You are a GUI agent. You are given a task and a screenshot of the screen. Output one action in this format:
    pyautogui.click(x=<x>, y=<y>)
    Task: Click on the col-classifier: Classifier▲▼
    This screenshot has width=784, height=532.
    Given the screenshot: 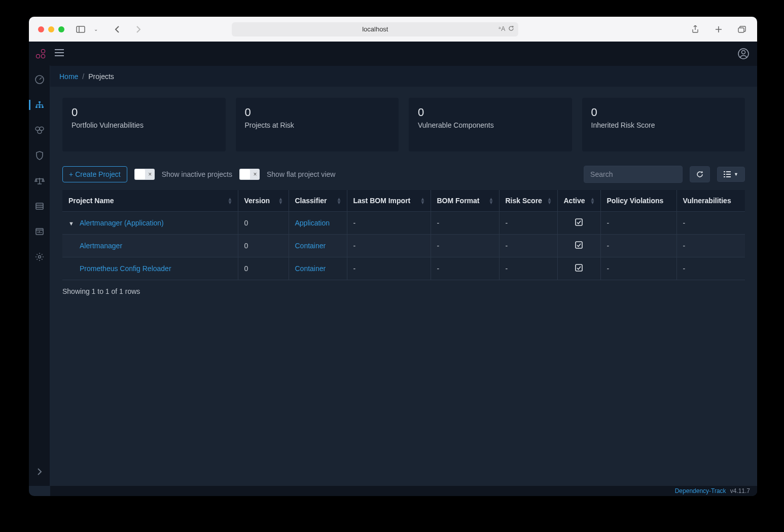 What is the action you would take?
    pyautogui.click(x=317, y=201)
    